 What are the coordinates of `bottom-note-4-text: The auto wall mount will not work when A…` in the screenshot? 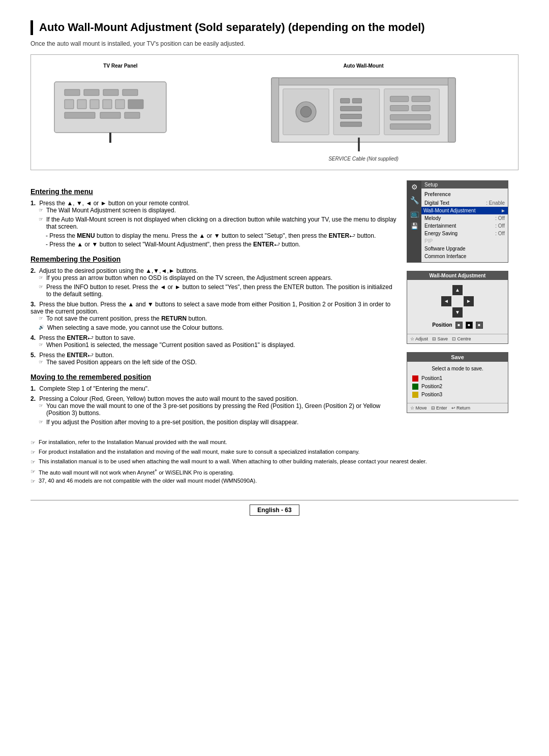 It's located at (136, 471).